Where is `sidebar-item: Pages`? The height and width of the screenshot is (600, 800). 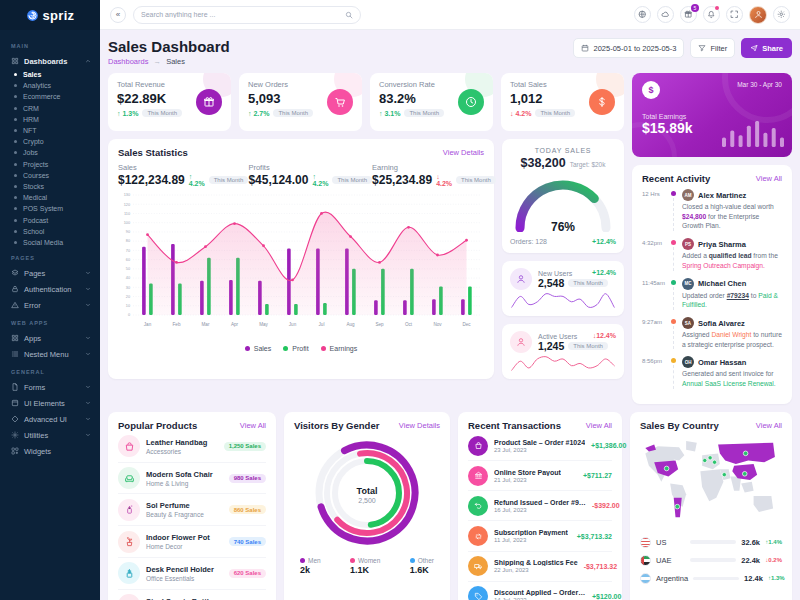 sidebar-item: Pages is located at coordinates (51, 273).